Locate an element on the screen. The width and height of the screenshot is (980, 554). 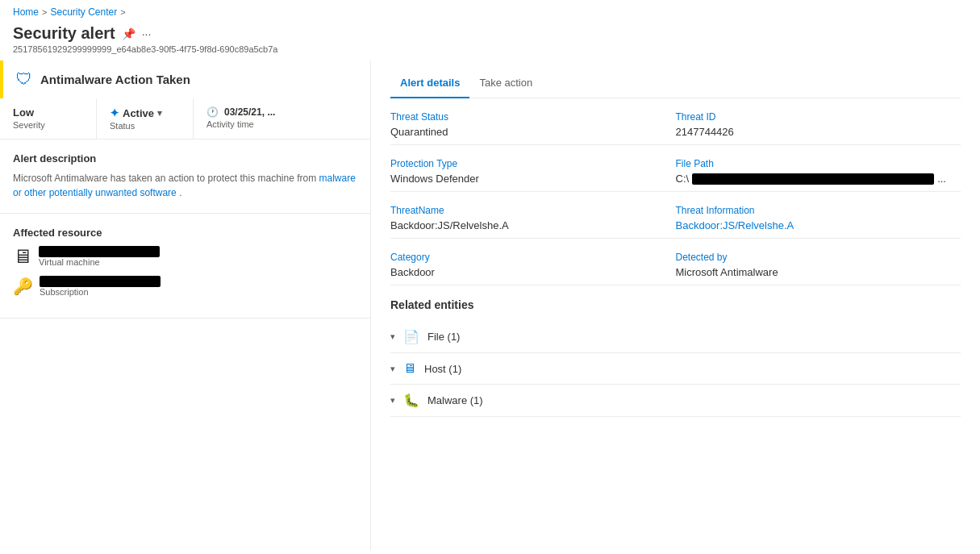
page-subtitle: 25178561929299999999_e64ab8e3-90f5-4f75-… is located at coordinates (490, 49).